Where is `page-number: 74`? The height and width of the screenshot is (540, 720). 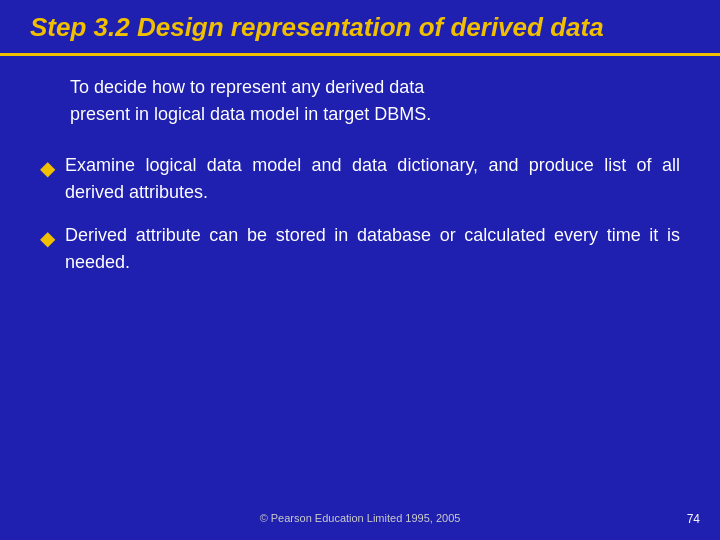
page-number: 74 is located at coordinates (694, 519).